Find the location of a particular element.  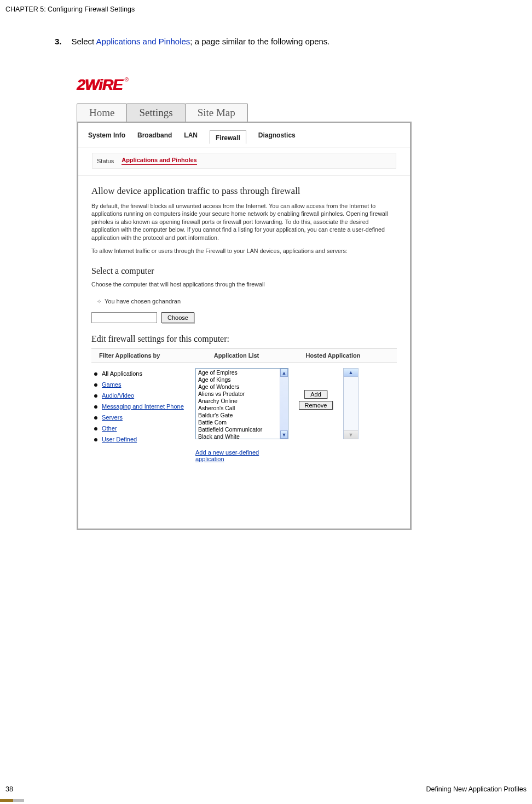

filter-label: User Defined is located at coordinates (119, 439).